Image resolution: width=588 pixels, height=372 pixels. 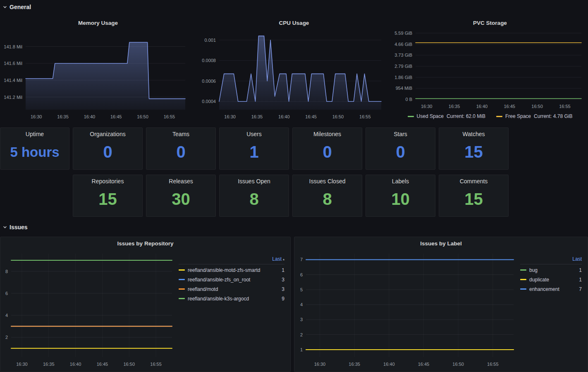 What do you see at coordinates (294, 76) in the screenshot?
I see `cpu-usage-chart: 0.00040.00060.00080.00116:3016:3516:4016…` at bounding box center [294, 76].